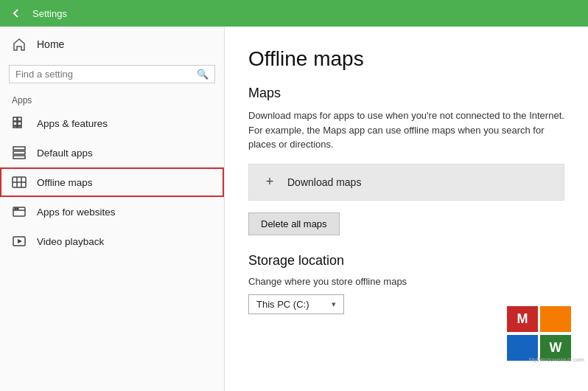 This screenshot has width=588, height=391. I want to click on apps-features-icon, so click(19, 123).